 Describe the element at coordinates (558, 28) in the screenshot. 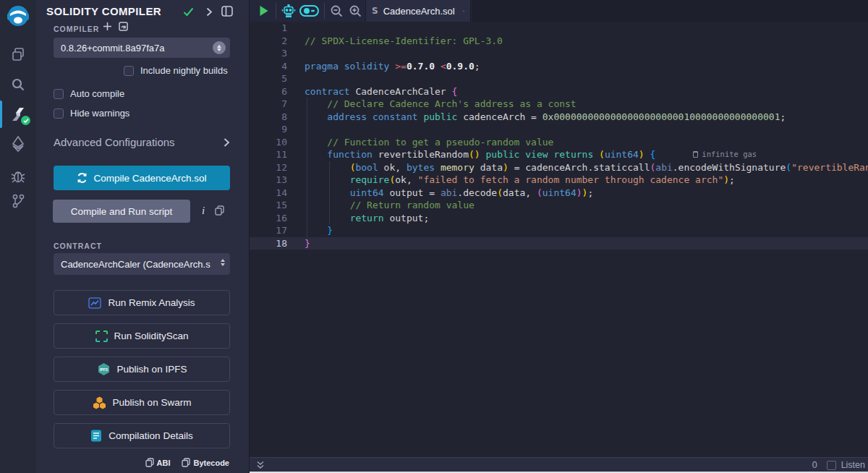

I see `code-line-1: 1` at that location.